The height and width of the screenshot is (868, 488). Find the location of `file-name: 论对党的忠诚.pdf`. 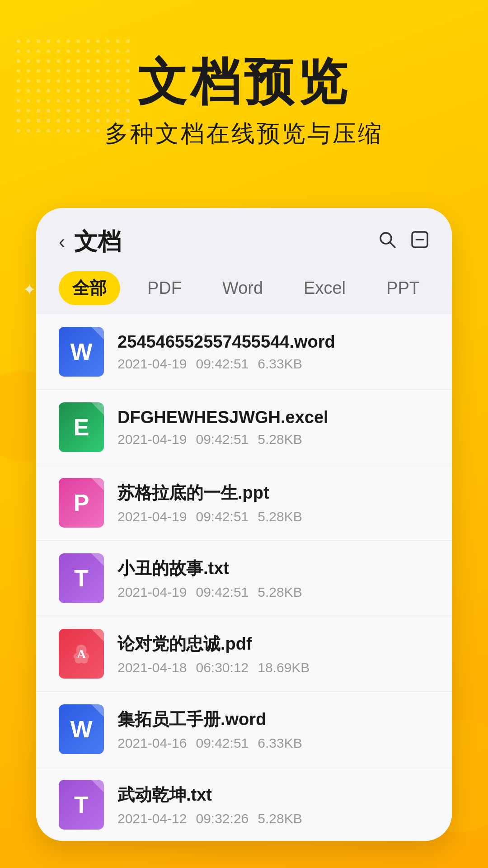

file-name: 论对党的忠诚.pdf is located at coordinates (273, 644).